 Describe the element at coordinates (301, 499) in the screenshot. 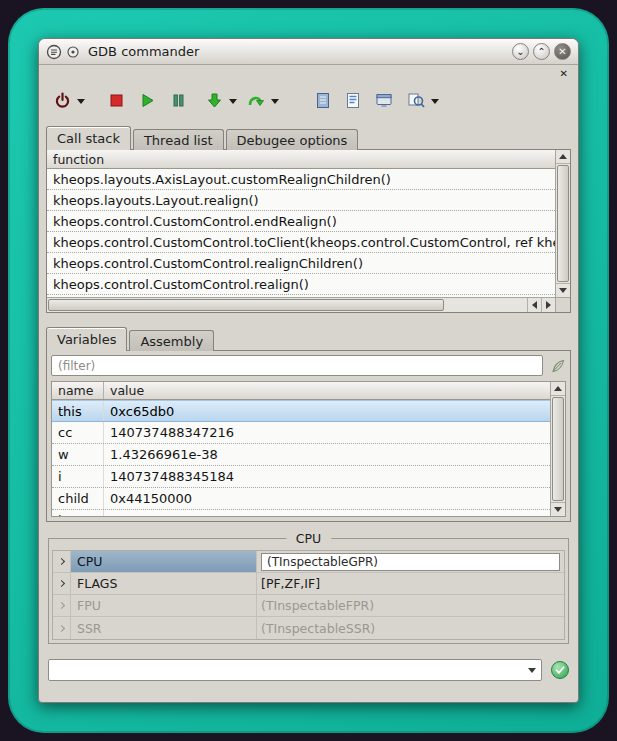

I see `variable-row: child 0x44150000` at that location.